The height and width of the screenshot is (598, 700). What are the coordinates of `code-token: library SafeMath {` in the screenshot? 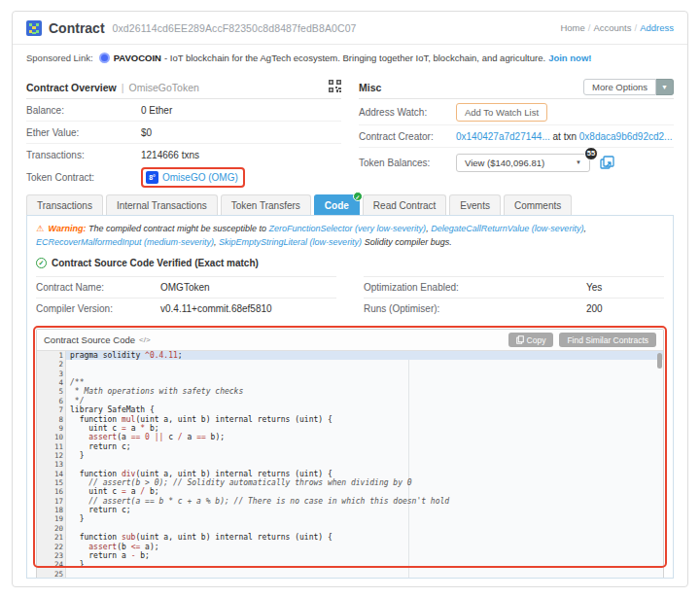 It's located at (113, 410).